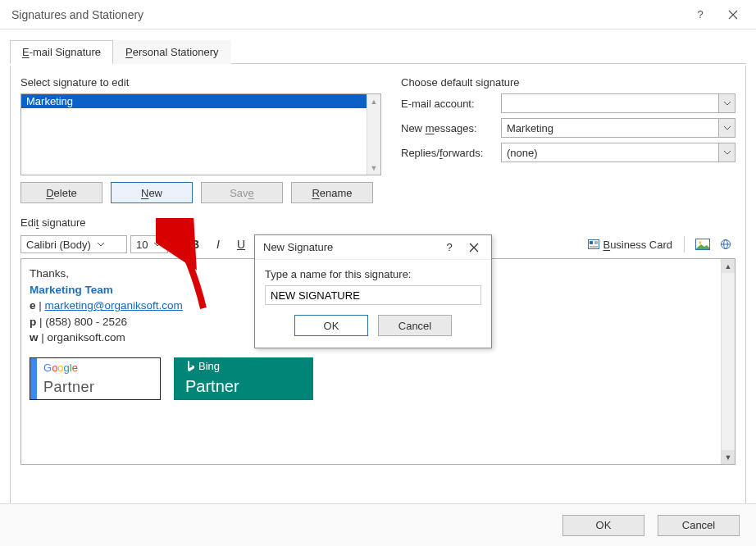 The width and height of the screenshot is (756, 546). What do you see at coordinates (415, 325) in the screenshot?
I see `modal-cancel-button: Cancel` at bounding box center [415, 325].